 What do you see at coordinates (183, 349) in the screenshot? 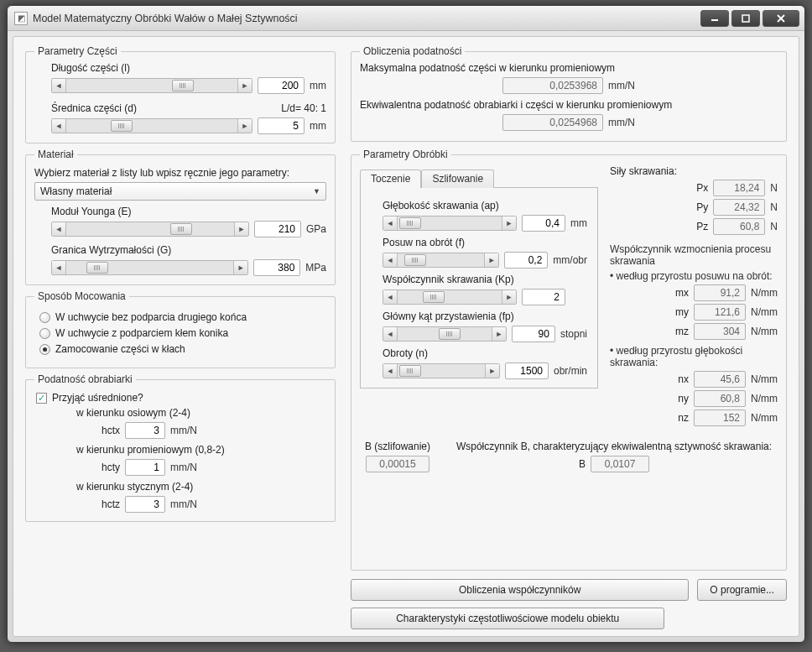
I see `mount-opt3: Zamocowanie części w kłach` at bounding box center [183, 349].